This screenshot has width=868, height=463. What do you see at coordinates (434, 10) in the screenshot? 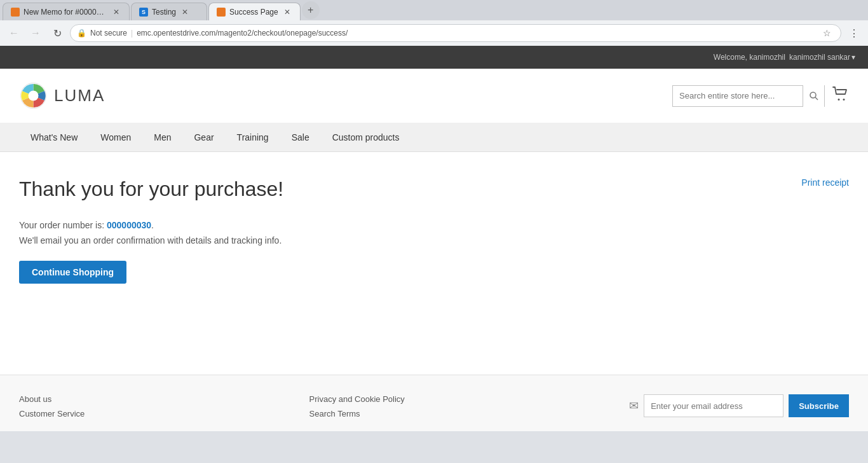
I see `tab-bar: New Memo for #000000... ✕ S Testing ✕ Su…` at bounding box center [434, 10].